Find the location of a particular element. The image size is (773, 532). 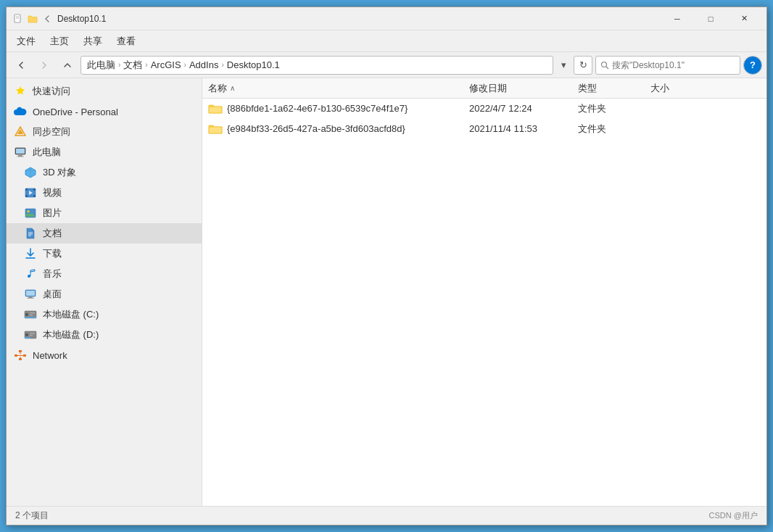

menu-home: 主页 is located at coordinates (59, 41).